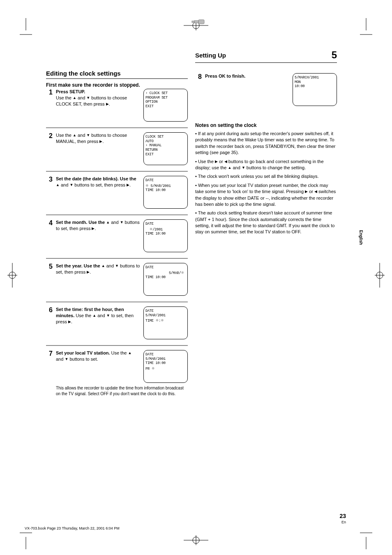 The width and height of the screenshot is (392, 555). Describe the element at coordinates (117, 323) in the screenshot. I see `step-6: 6 Set the time: first the hour, then min…` at that location.